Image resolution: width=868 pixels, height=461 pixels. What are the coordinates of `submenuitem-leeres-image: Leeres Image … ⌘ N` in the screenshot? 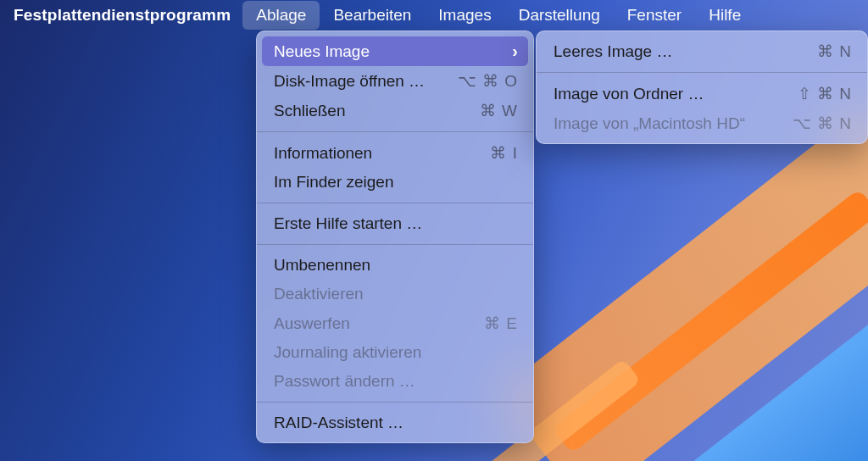 It's located at (702, 51).